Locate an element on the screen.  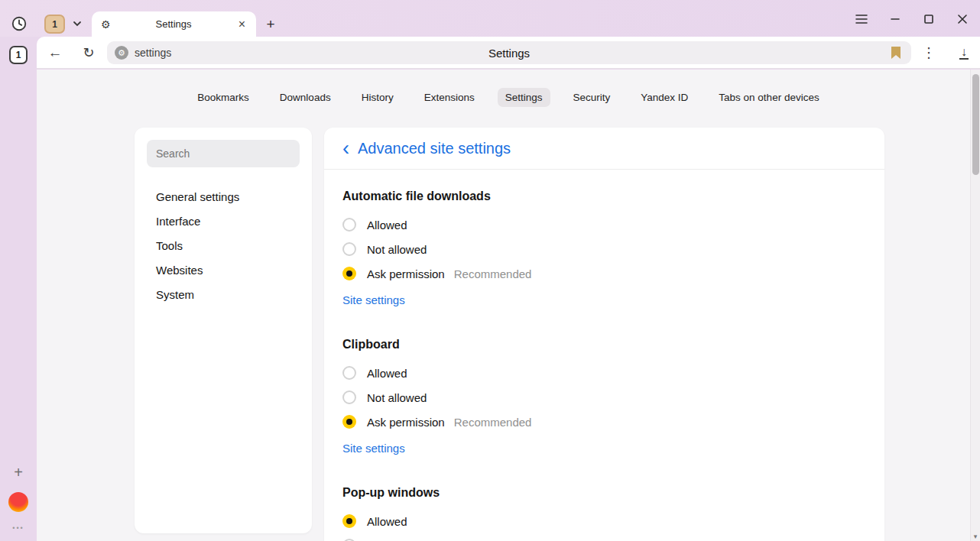
settings-top-nav: Bookmarks Downloads History Extensions S… is located at coordinates (508, 89).